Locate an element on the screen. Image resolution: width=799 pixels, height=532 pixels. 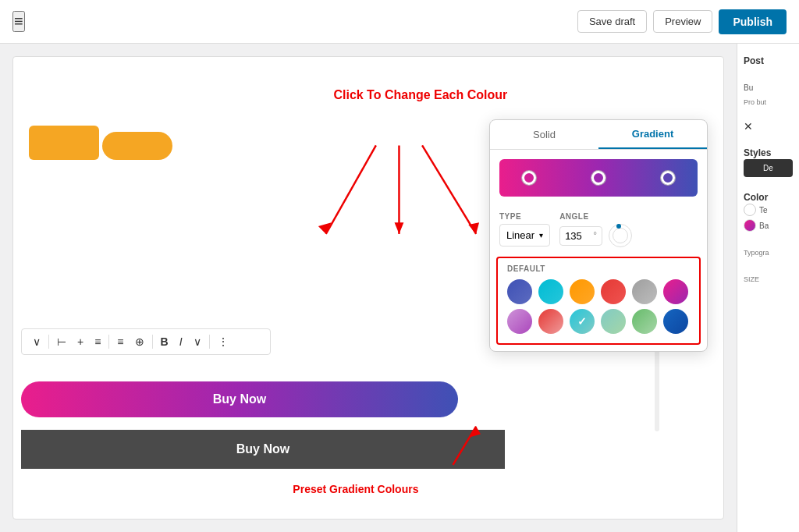
sidebar-block-section: Bu Pro but is located at coordinates (768, 94).